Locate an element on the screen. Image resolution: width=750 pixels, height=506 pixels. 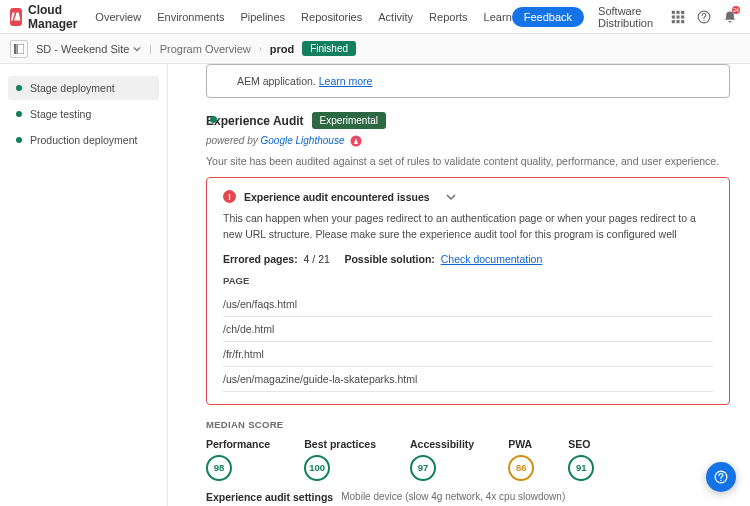
status-badge: Finished is located at coordinates (329, 48).